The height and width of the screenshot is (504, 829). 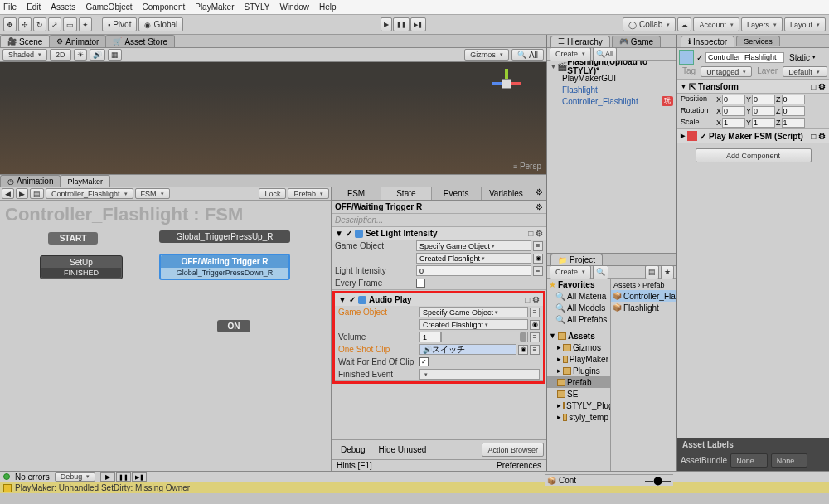 I want to click on mode-2d-button: 2D, so click(x=61, y=55).